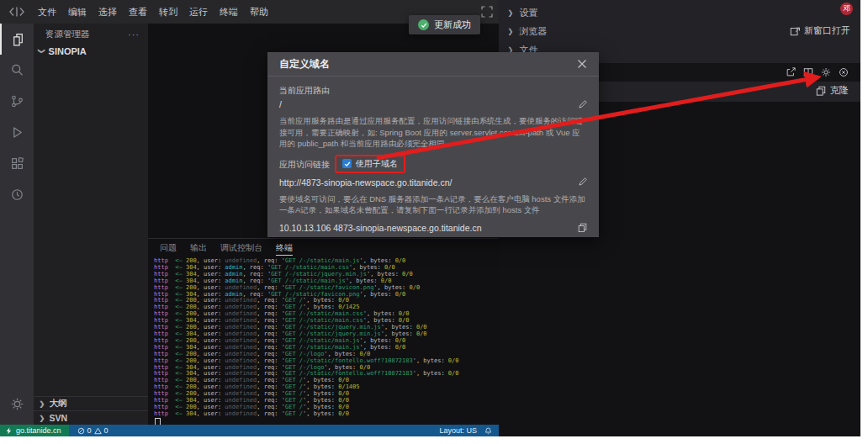  Describe the element at coordinates (284, 249) in the screenshot. I see `panel-tab-终端: 终端` at that location.